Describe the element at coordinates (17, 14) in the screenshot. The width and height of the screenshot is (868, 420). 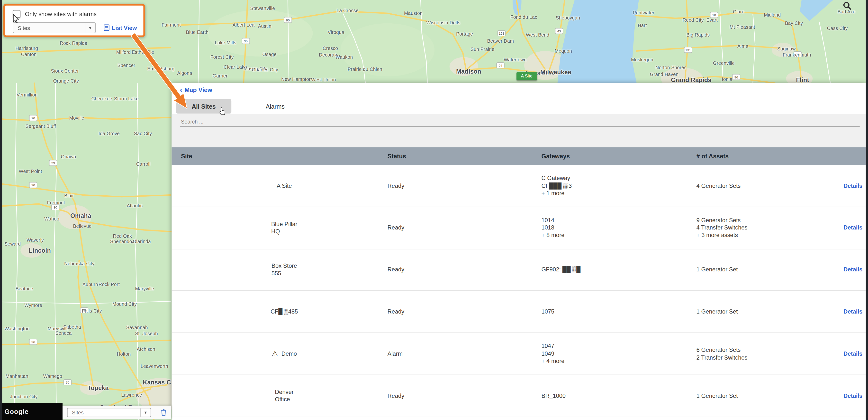
I see `only-alarms-checkbox` at that location.